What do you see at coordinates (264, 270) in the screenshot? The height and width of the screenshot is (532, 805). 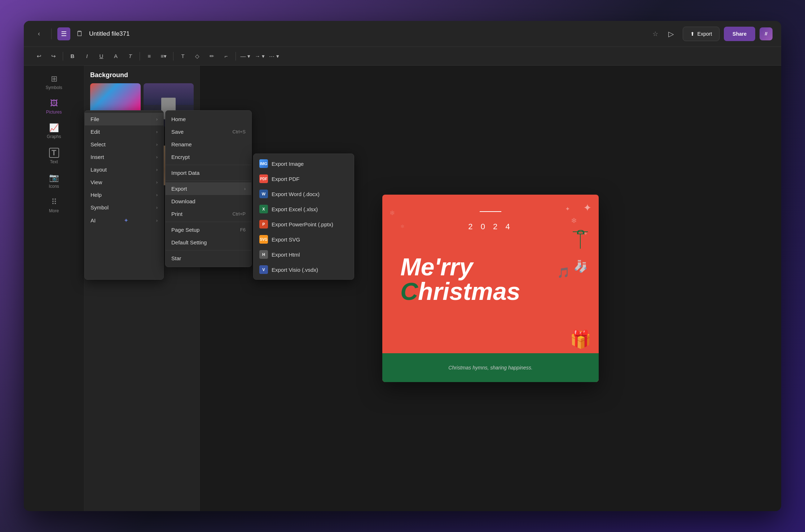 I see `export-visio-icon: V` at bounding box center [264, 270].